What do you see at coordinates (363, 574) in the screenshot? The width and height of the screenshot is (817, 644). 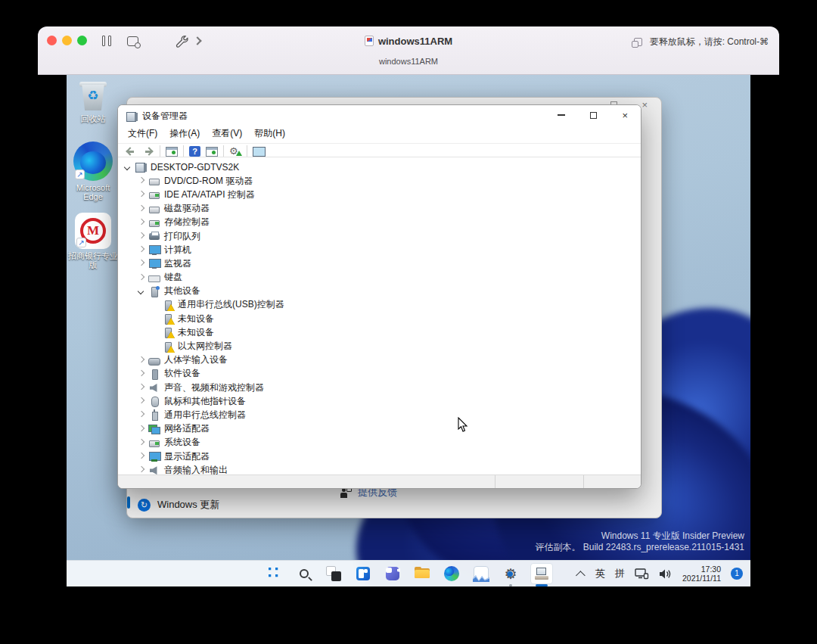 I see `widgets-button` at bounding box center [363, 574].